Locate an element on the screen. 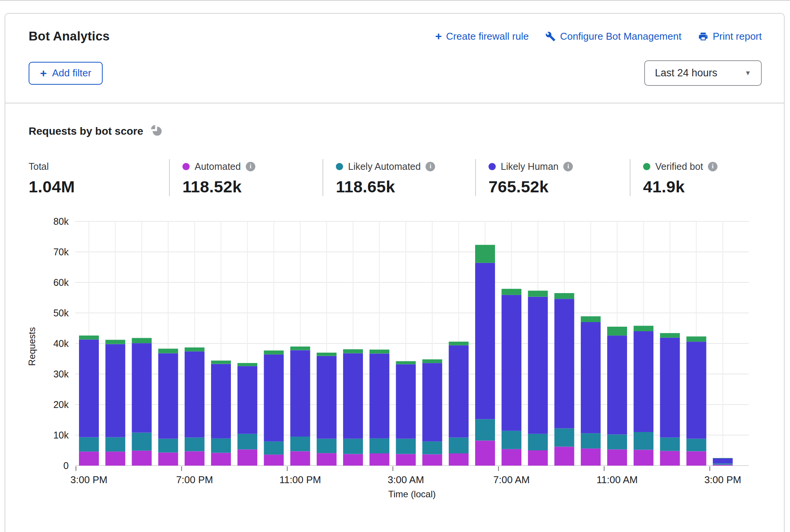 The image size is (790, 532). pie-chart-icon is located at coordinates (156, 131).